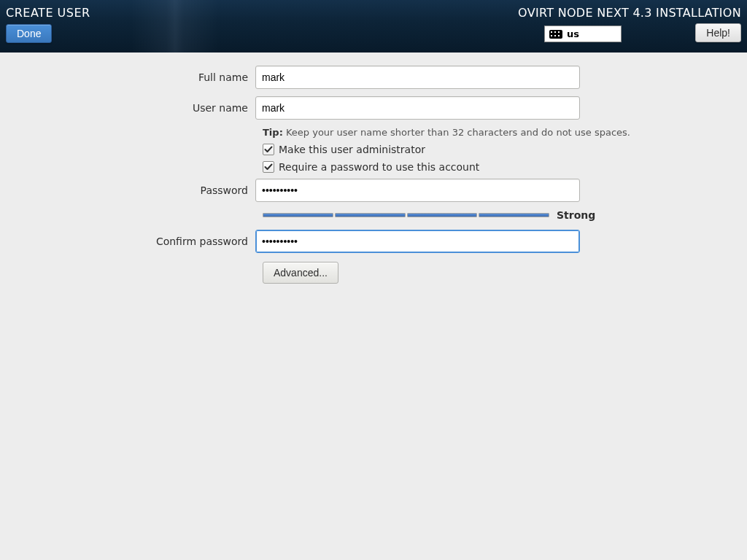 This screenshot has height=560, width=747. I want to click on confirm-password-label: Confirm password, so click(128, 241).